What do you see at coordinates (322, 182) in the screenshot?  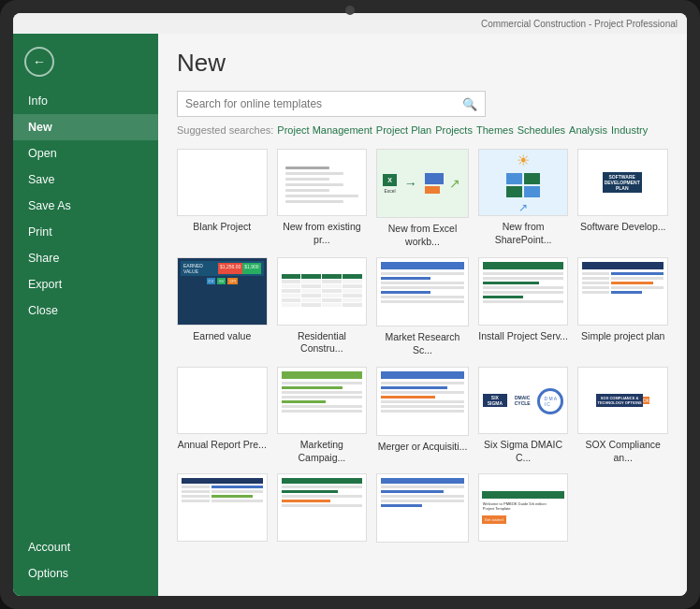 I see `template-thumb-existing` at bounding box center [322, 182].